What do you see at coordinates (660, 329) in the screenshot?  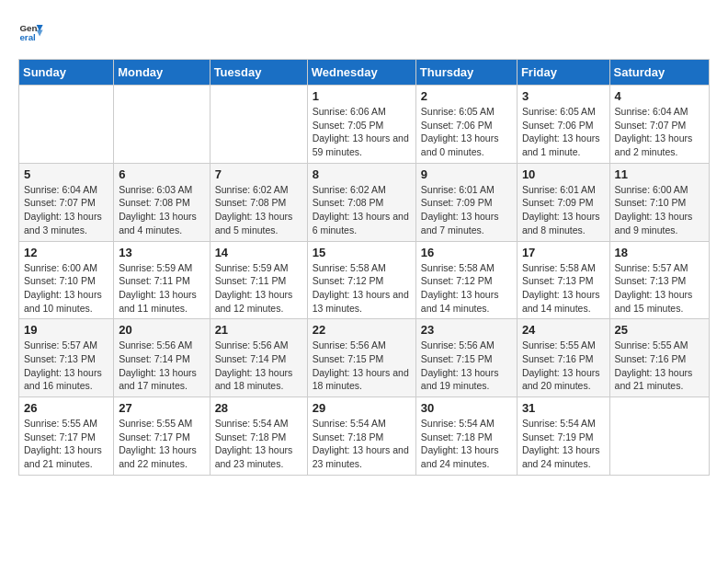 I see `day-number: 25` at bounding box center [660, 329].